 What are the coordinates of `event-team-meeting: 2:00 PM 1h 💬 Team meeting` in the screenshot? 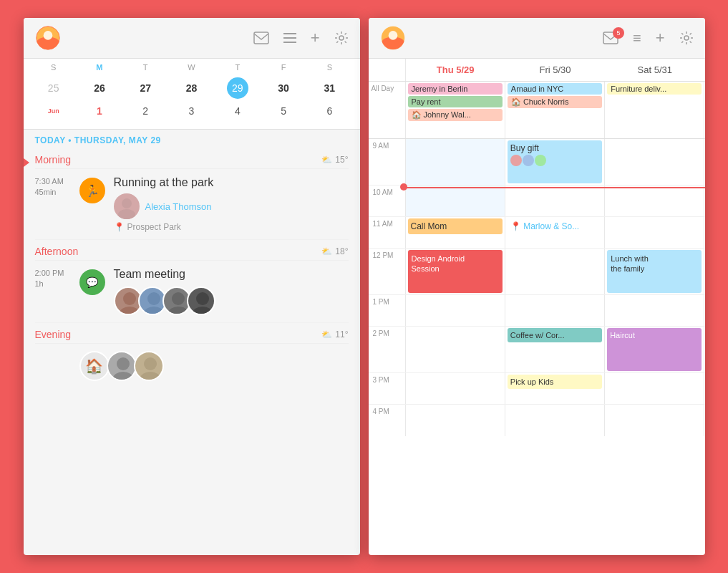 It's located at (192, 292).